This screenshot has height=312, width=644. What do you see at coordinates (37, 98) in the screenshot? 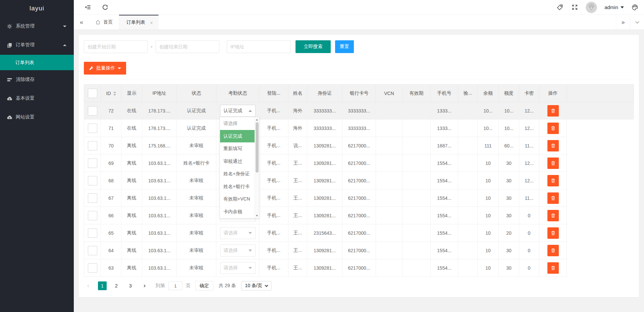
I see `sidebar-item-basic-settings: 基本设置` at bounding box center [37, 98].